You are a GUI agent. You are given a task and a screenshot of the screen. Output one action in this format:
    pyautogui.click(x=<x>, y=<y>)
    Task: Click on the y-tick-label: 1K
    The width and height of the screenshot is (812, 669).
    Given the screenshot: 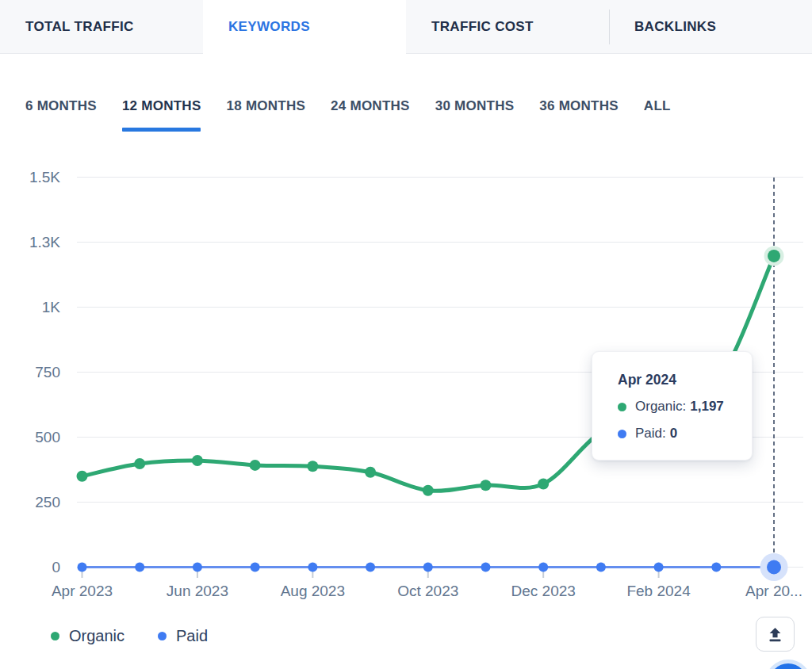 What is the action you would take?
    pyautogui.click(x=30, y=308)
    